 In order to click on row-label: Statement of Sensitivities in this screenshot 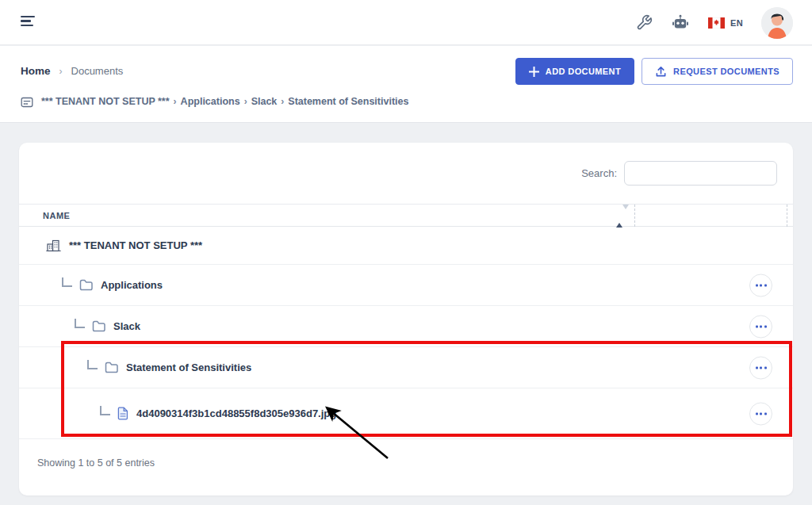, I will do `click(189, 368)`.